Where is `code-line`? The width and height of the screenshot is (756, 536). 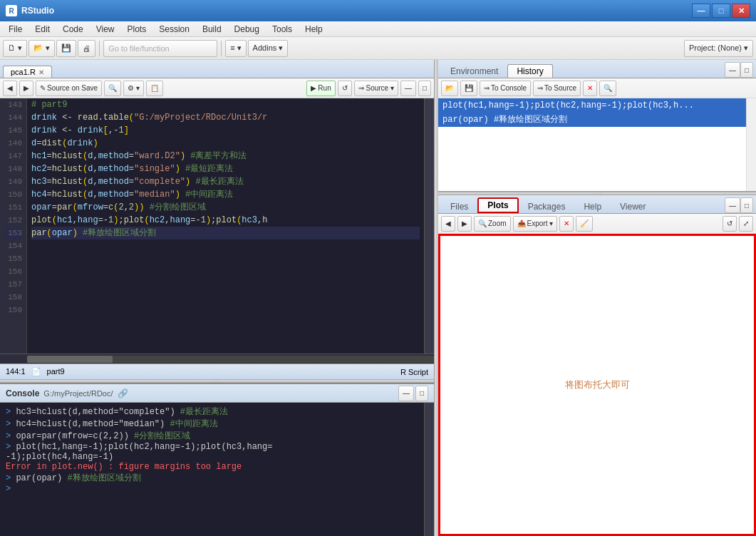
code-line is located at coordinates (225, 259).